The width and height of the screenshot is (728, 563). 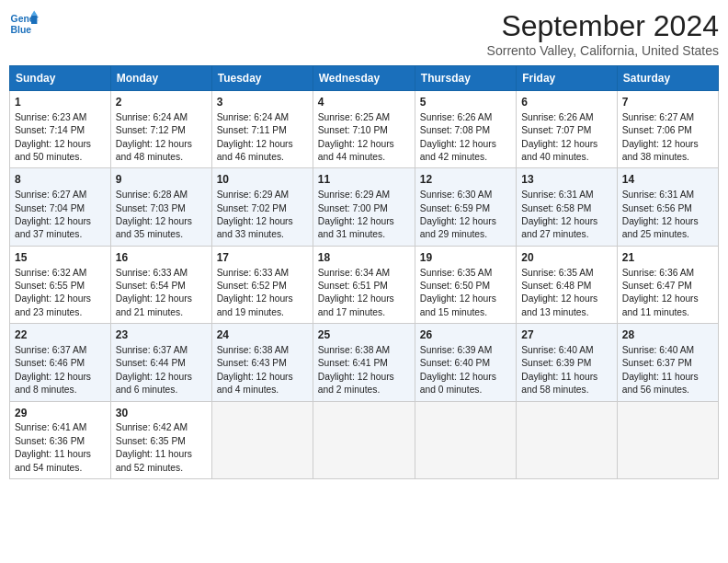 I want to click on daylight-text: Daylight: 12 hours and 46 minutes., so click(x=256, y=151).